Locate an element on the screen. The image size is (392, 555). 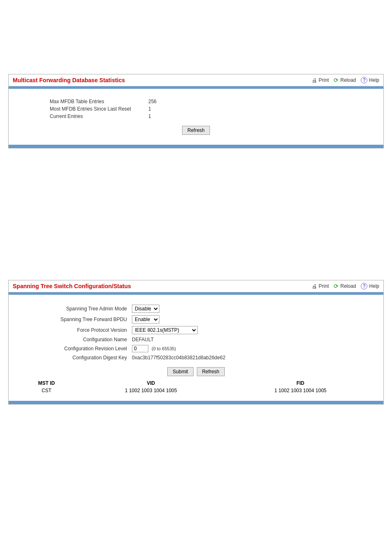
spanning-tree-panel-actions: Print Reload Help is located at coordinates (346, 286).